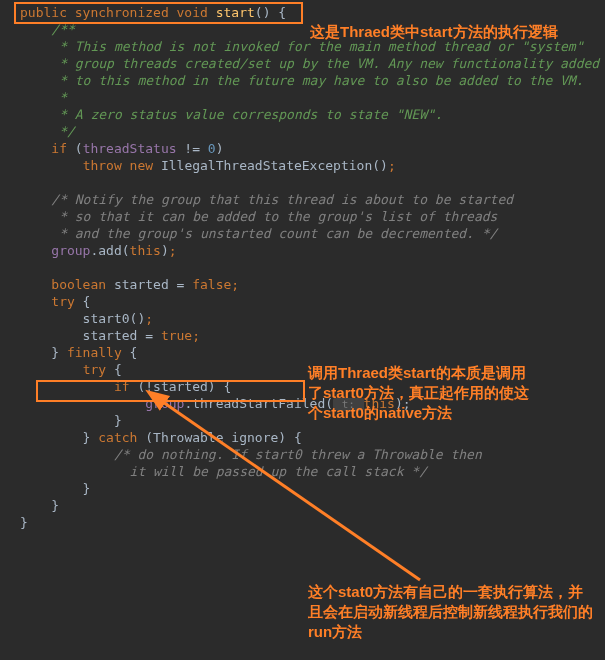  I want to click on code-line: } catch (Throwable ignore) {, so click(312, 438).